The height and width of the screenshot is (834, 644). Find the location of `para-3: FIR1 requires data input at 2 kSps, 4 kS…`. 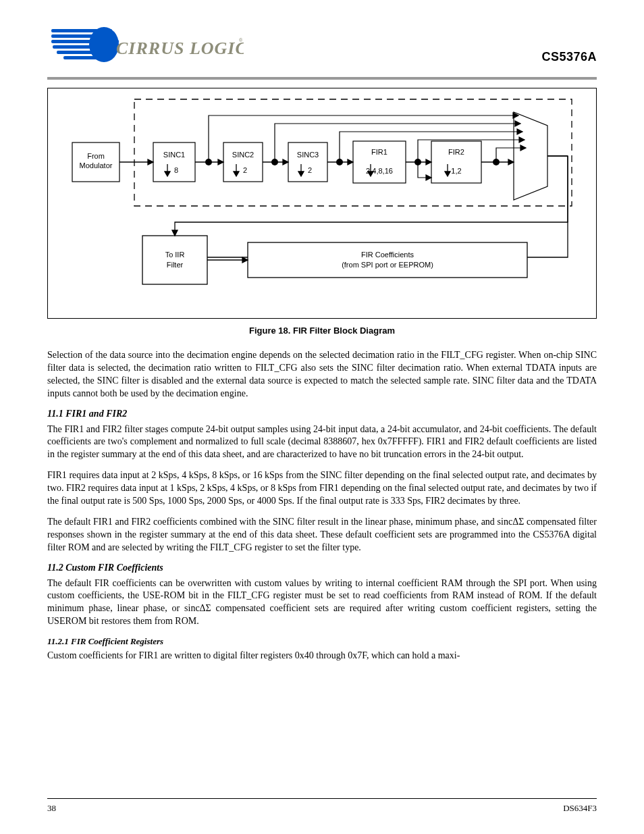

para-3: FIR1 requires data input at 2 kSps, 4 kS… is located at coordinates (322, 489).